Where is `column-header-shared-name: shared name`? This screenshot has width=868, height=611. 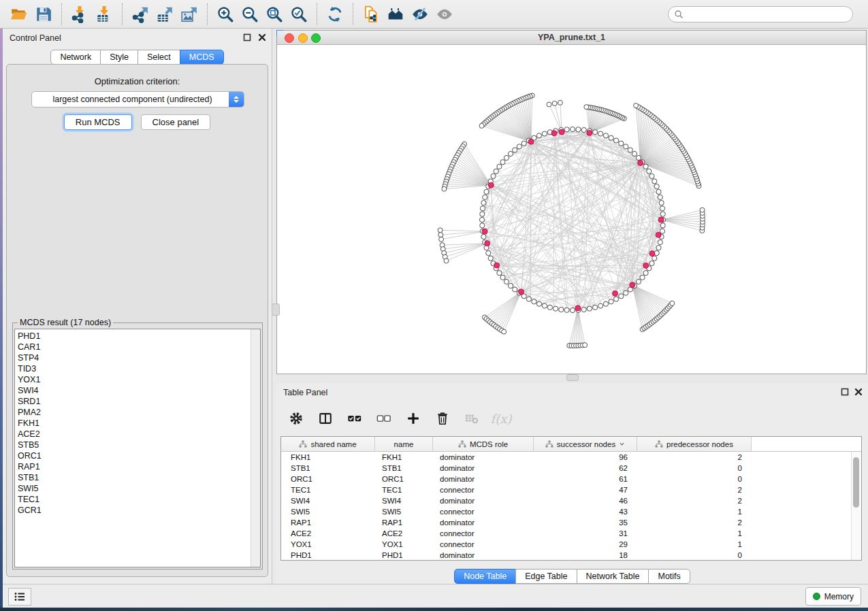 column-header-shared-name: shared name is located at coordinates (328, 444).